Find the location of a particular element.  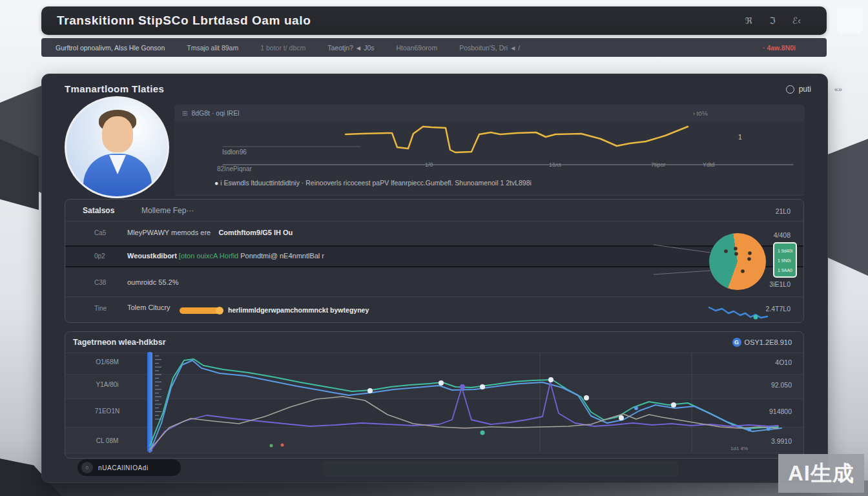

row-text: oumroidc 55.2% is located at coordinates (153, 282).